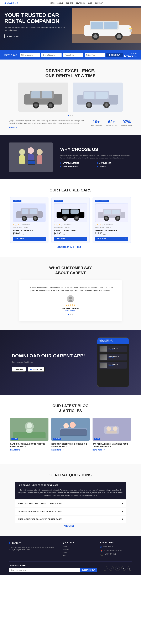 Image resolution: width=141 pixels, height=644 pixels. What do you see at coordinates (30, 238) in the screenshot?
I see `rent-button-1: RENT NOW →` at bounding box center [30, 238].